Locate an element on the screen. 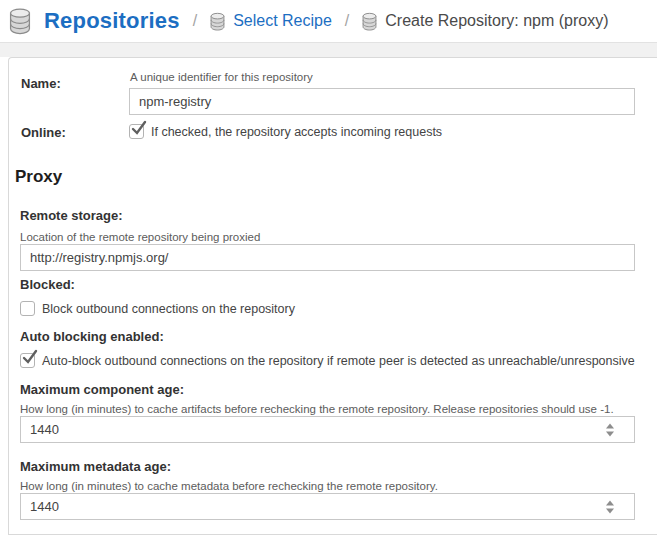 This screenshot has height=535, width=657. max-component-age-group: Maximum component age: How long (in minu… is located at coordinates (328, 412).